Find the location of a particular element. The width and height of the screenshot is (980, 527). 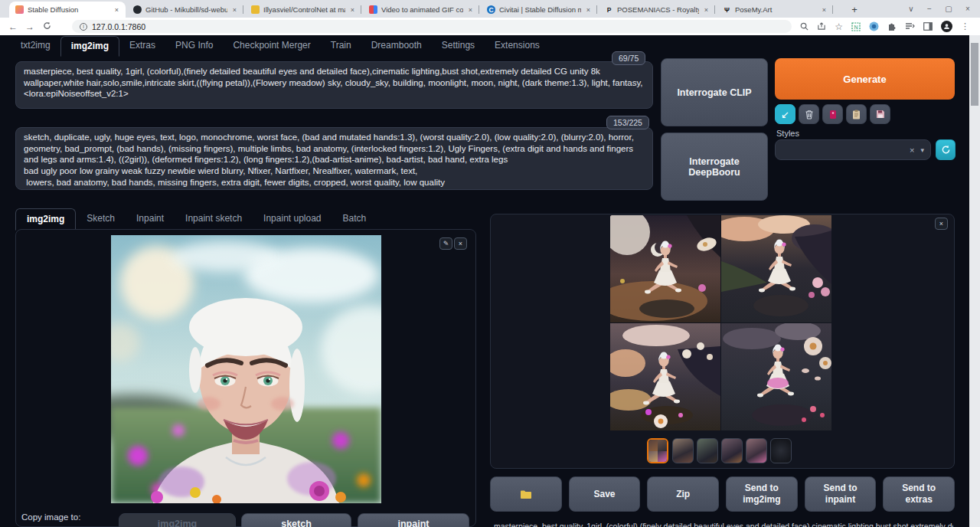

url-bar: i 127.0.0.1:7860 is located at coordinates (432, 26).